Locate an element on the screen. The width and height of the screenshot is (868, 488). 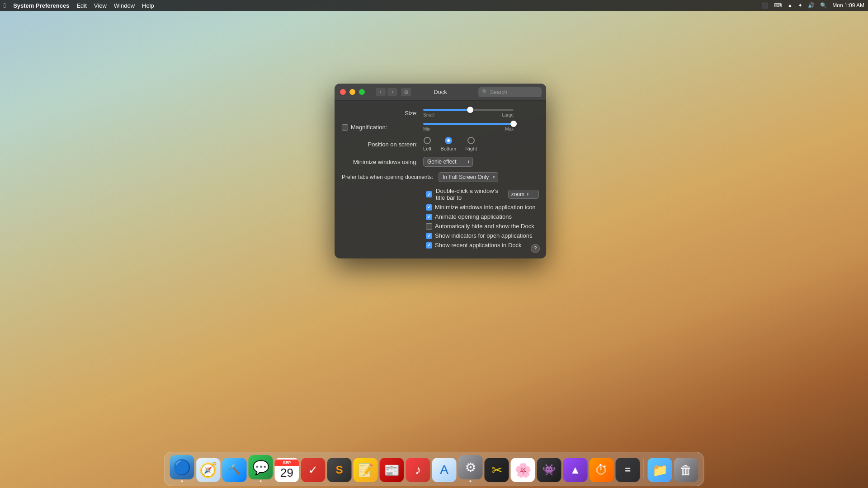
position-left-label: Left is located at coordinates (427, 149).